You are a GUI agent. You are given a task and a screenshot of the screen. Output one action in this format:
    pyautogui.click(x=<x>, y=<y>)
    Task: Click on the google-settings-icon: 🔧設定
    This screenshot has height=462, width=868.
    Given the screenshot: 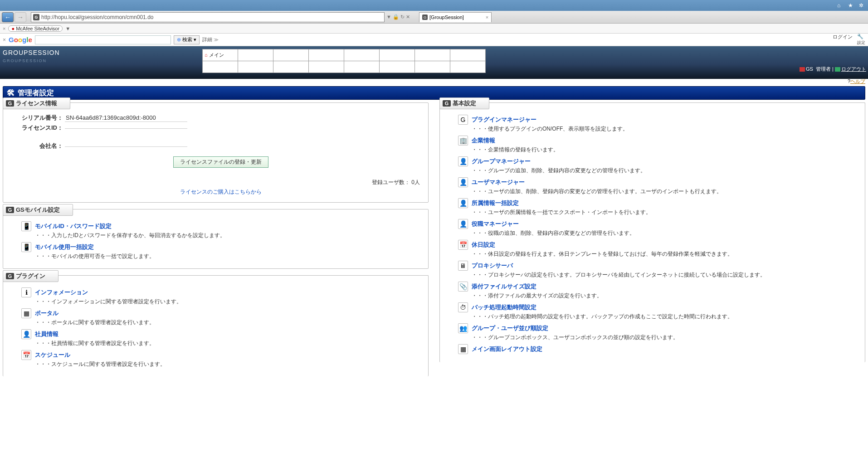 What is the action you would take?
    pyautogui.click(x=861, y=40)
    